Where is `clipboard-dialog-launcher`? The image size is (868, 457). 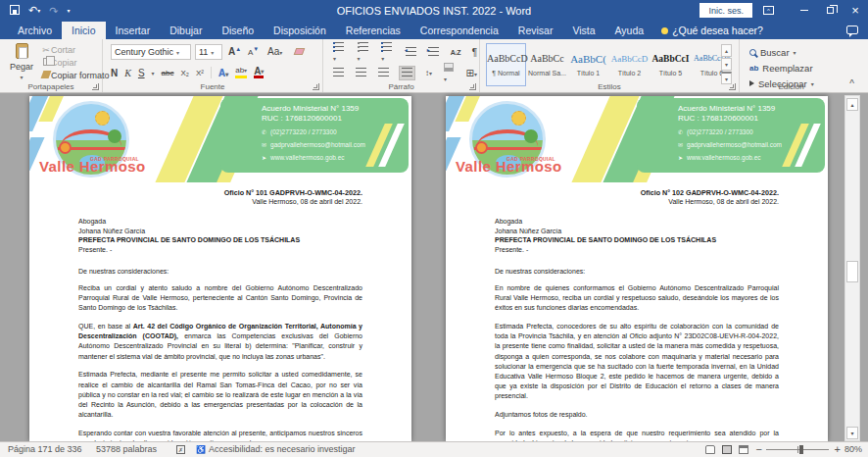 clipboard-dialog-launcher is located at coordinates (96, 86).